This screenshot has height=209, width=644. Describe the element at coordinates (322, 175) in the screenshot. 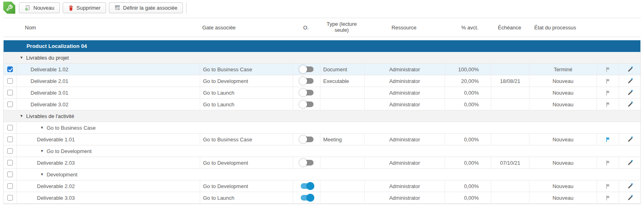

I see `subgroup-row: ▼Development` at that location.